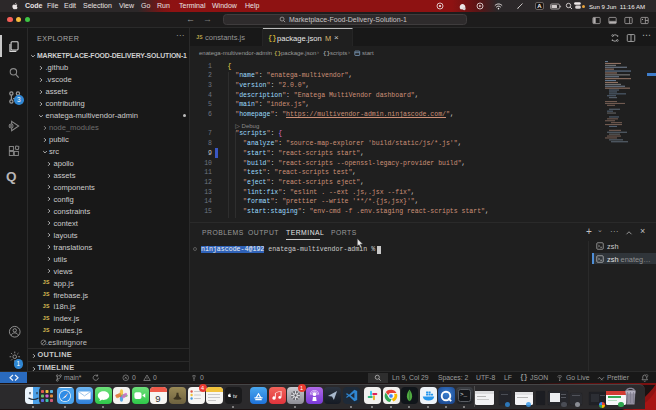  I want to click on svg-text: tv, so click(235, 396).